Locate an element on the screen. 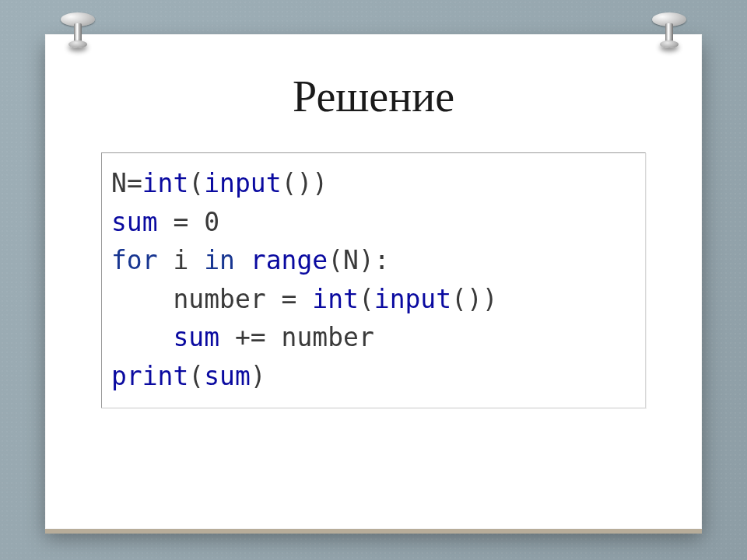 This screenshot has height=560, width=747. code-token: i is located at coordinates (181, 260).